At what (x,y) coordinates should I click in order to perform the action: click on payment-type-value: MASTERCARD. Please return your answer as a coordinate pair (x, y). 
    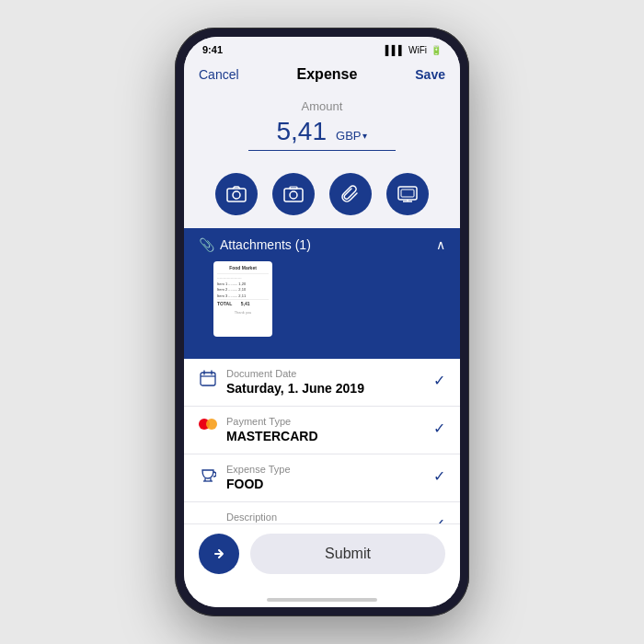
    Looking at the image, I should click on (272, 436).